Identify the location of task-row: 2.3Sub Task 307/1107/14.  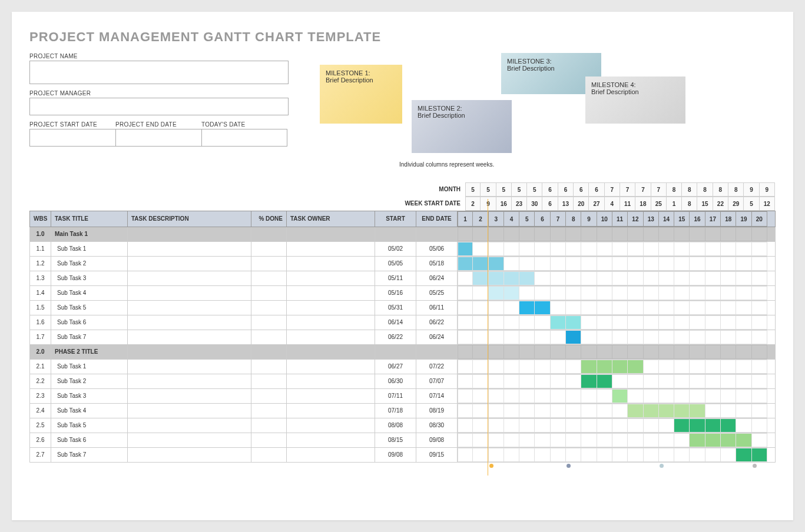
(403, 397).